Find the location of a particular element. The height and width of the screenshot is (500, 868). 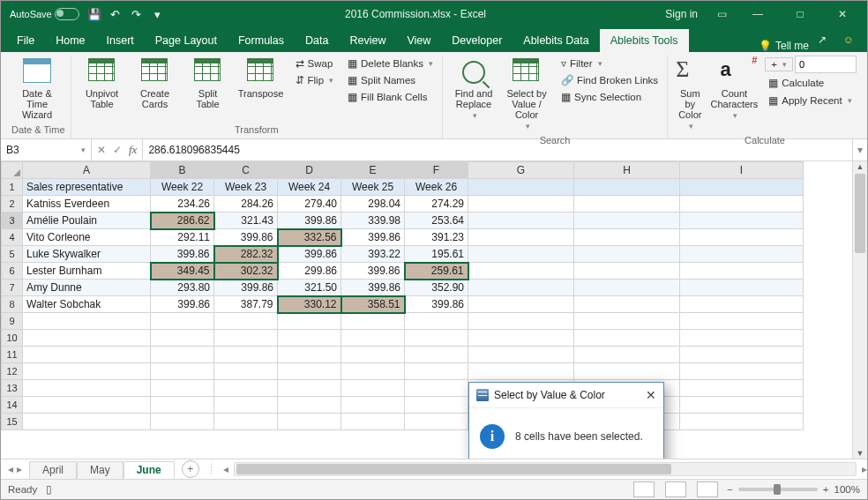

cell-data: 279.40 is located at coordinates (310, 205).